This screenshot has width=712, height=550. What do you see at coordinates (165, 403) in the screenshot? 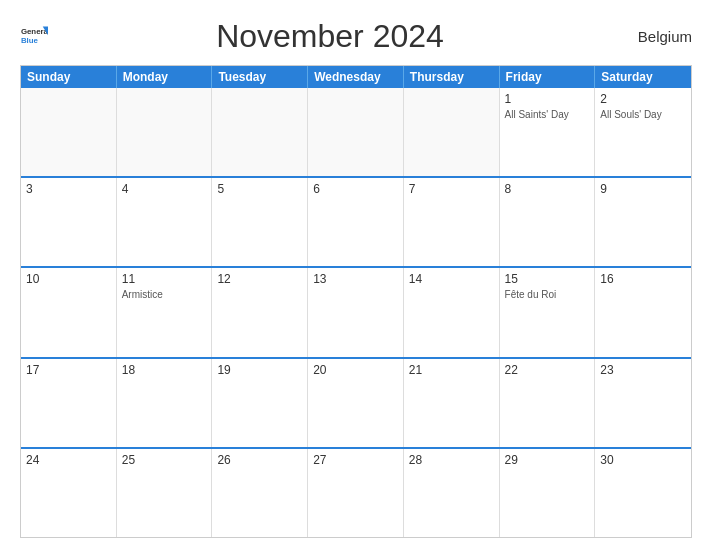
I see `day-cell: 18` at bounding box center [165, 403].